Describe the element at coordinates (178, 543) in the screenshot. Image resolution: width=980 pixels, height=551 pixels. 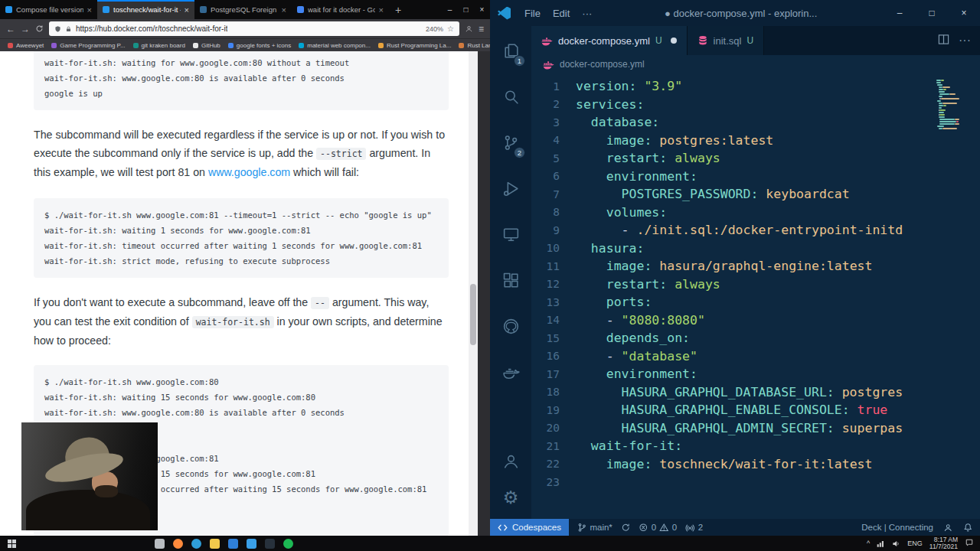
I see `firefox-icon` at that location.